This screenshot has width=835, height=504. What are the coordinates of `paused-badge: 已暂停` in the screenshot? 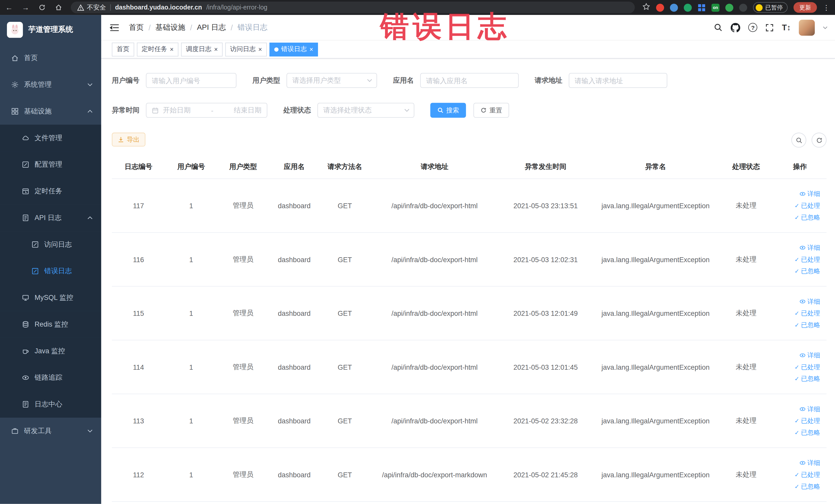 It's located at (771, 7).